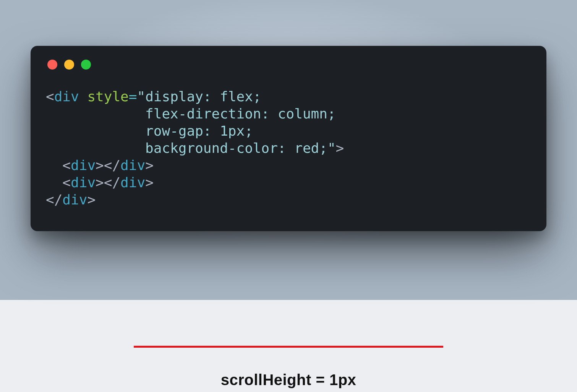 This screenshot has height=392, width=577. What do you see at coordinates (52, 65) in the screenshot?
I see `close-icon` at bounding box center [52, 65].